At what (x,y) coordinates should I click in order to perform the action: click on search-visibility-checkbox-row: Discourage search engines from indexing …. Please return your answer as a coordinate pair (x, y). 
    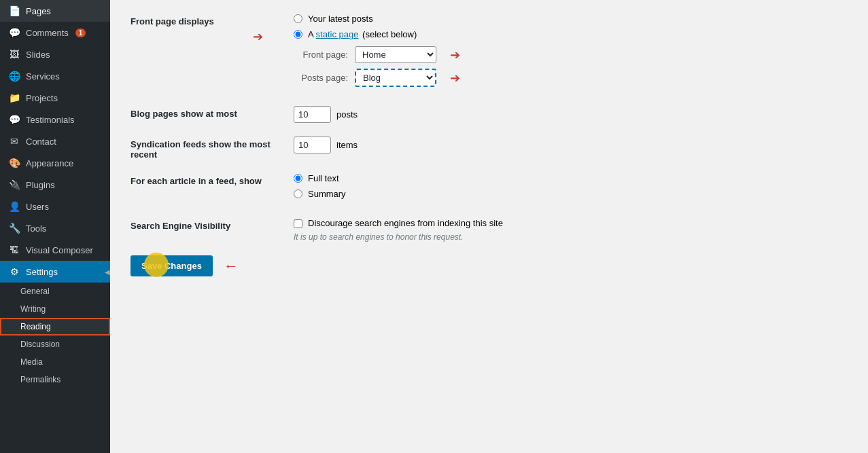
    Looking at the image, I should click on (571, 223).